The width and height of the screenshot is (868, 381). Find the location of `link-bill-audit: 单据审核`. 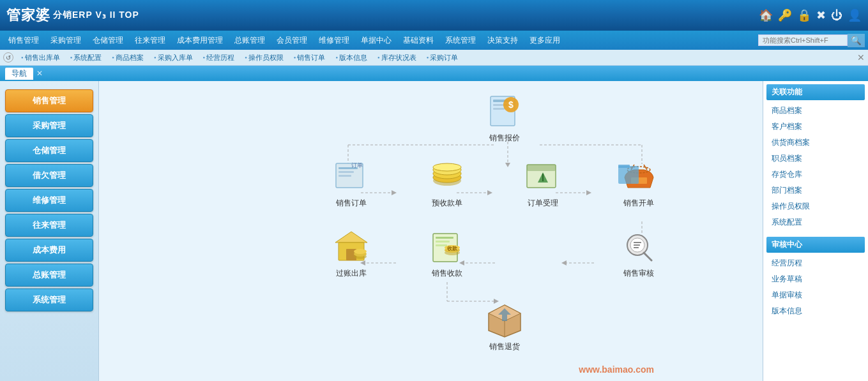

link-bill-audit: 单据审核 is located at coordinates (816, 295).